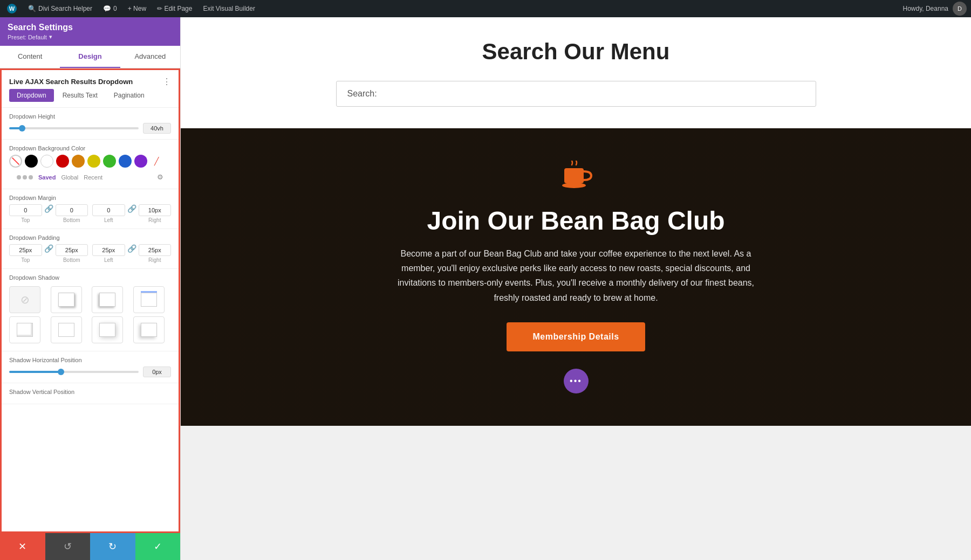 This screenshot has width=971, height=560. I want to click on link-icon-1: 🔗, so click(49, 212).